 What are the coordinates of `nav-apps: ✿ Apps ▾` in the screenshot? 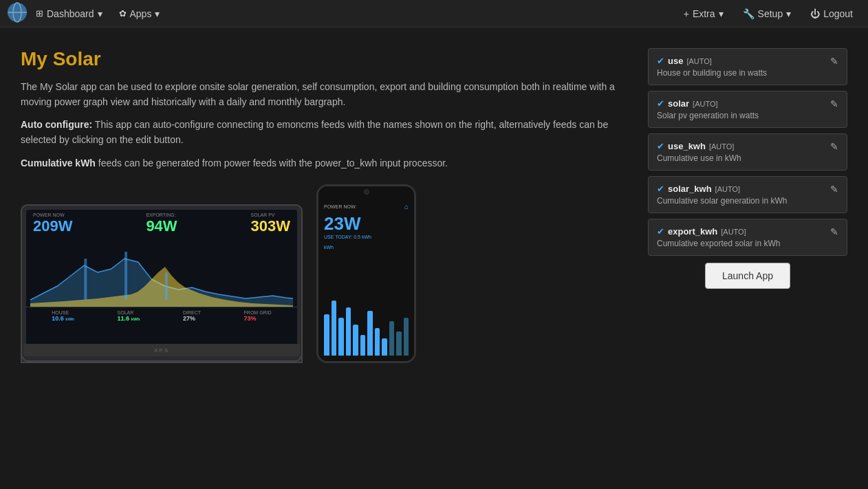 It's located at (140, 14).